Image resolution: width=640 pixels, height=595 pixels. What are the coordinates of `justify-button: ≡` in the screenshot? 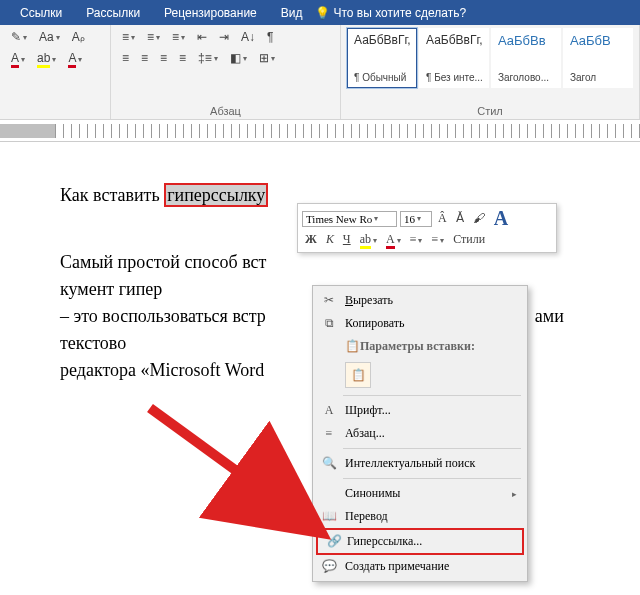 It's located at (182, 58).